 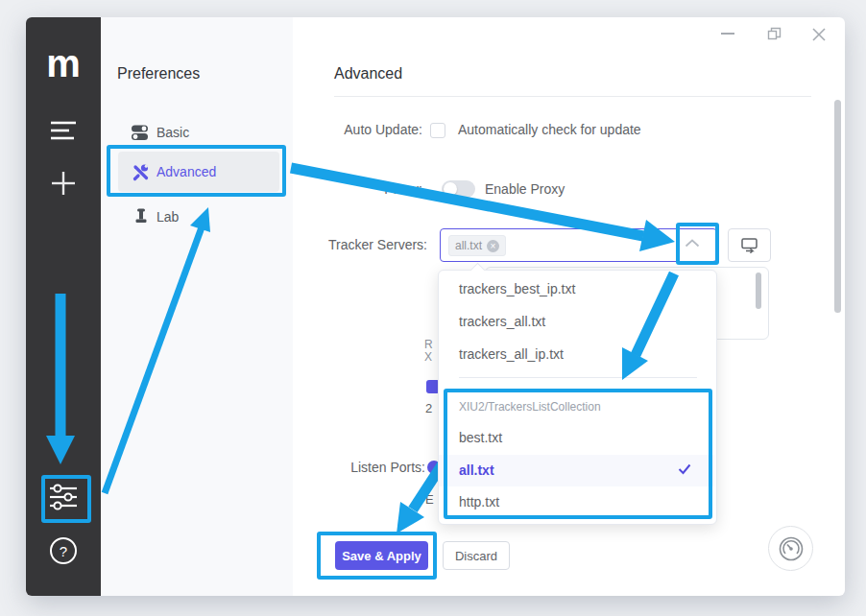 What do you see at coordinates (140, 132) in the screenshot?
I see `toggles-icon` at bounding box center [140, 132].